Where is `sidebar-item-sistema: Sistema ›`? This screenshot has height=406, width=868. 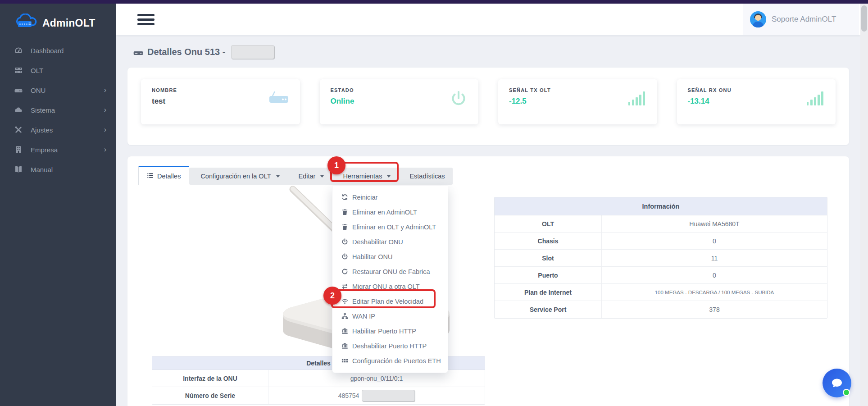
sidebar-item-sistema: Sistema › is located at coordinates (58, 110).